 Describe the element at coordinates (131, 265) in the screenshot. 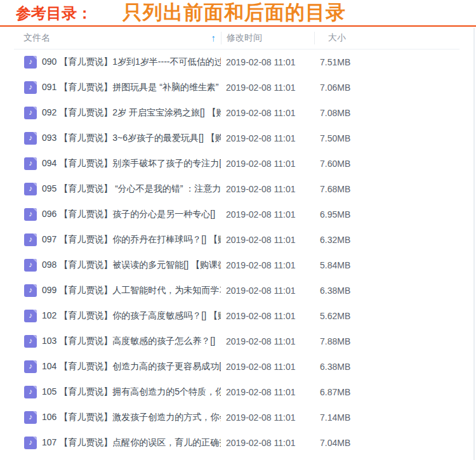

I see `file-name: 098 【育儿贾说】被误读的多元智能[] 【购课微信...` at that location.